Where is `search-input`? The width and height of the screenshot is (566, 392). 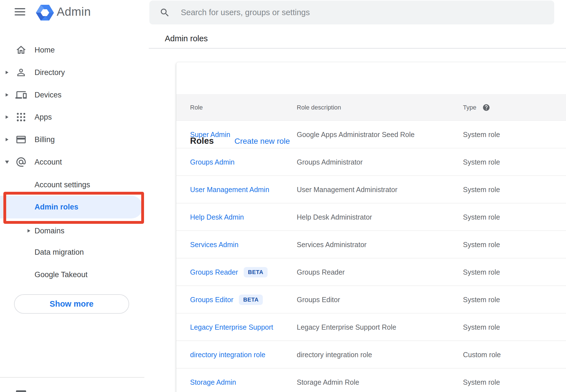
search-input is located at coordinates (363, 12).